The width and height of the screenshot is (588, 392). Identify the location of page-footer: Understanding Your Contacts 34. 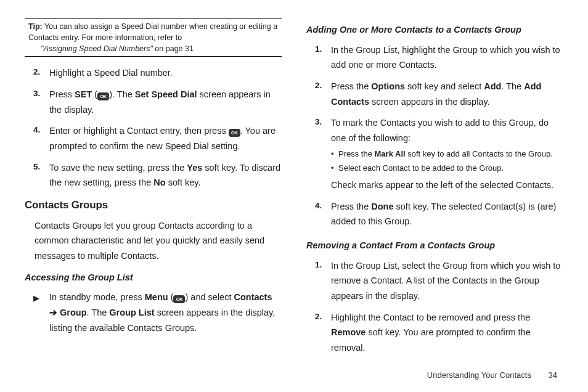
(492, 375).